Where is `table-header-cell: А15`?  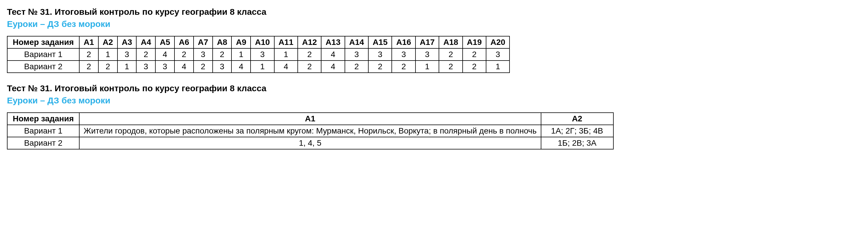 table-header-cell: А15 is located at coordinates (380, 42).